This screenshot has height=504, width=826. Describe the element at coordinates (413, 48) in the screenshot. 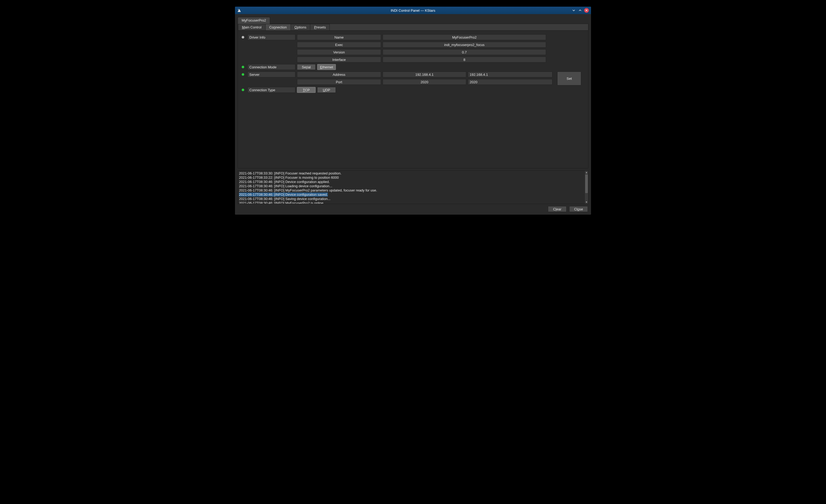

I see `driver-info-row: Driver Info NameExecVersionInterface MyF…` at that location.